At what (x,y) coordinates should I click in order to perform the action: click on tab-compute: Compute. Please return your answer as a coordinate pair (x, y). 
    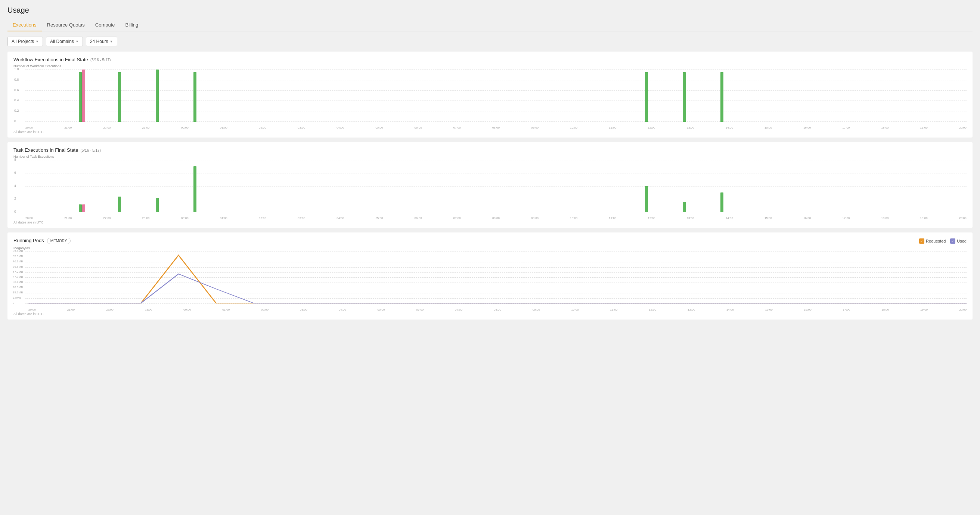
    Looking at the image, I should click on (105, 25).